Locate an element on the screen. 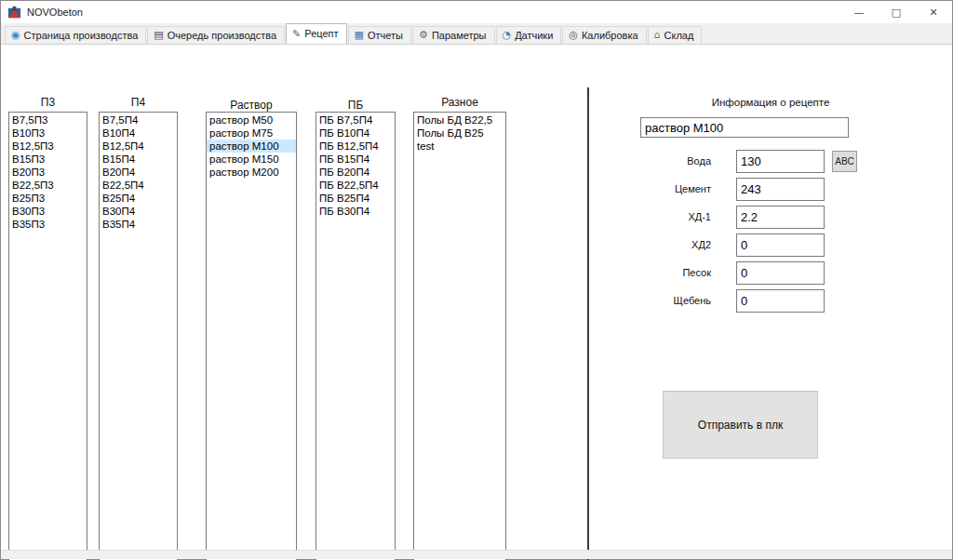  tab-recipe: ✎Рецепт is located at coordinates (316, 33).